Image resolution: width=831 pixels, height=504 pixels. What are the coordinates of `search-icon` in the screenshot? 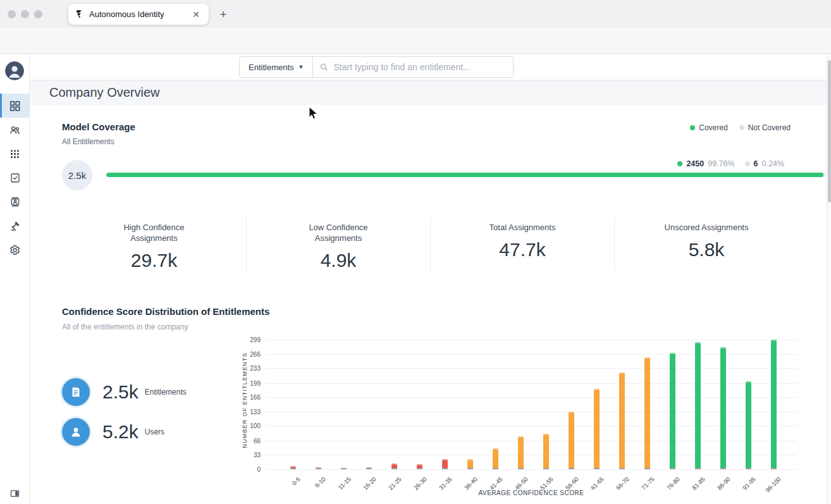 It's located at (324, 67).